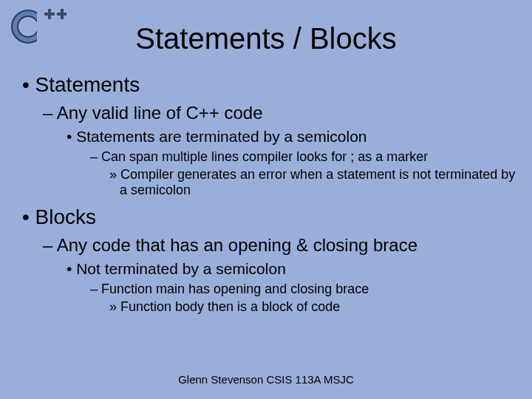  I want to click on bullet-statements: Statements, so click(270, 85).